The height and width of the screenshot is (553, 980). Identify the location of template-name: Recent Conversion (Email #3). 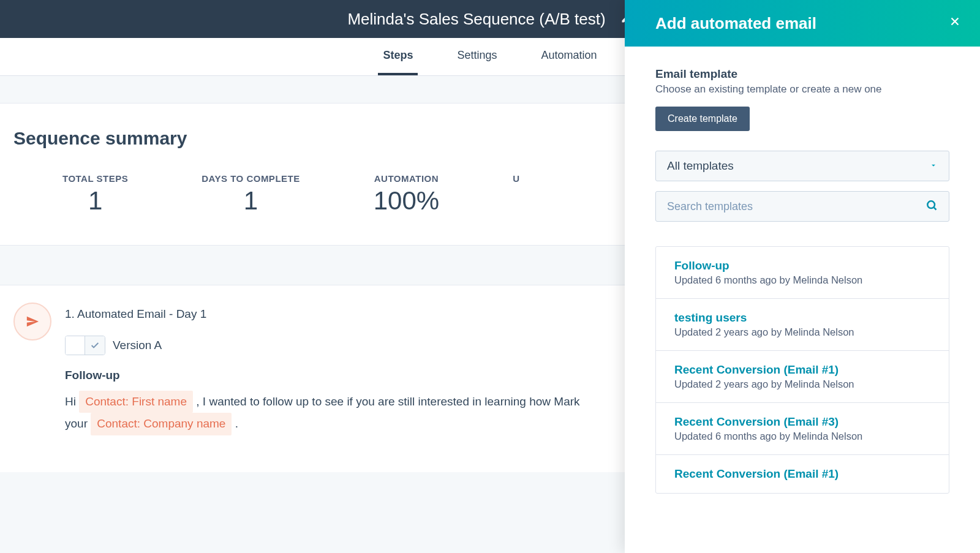
(802, 422).